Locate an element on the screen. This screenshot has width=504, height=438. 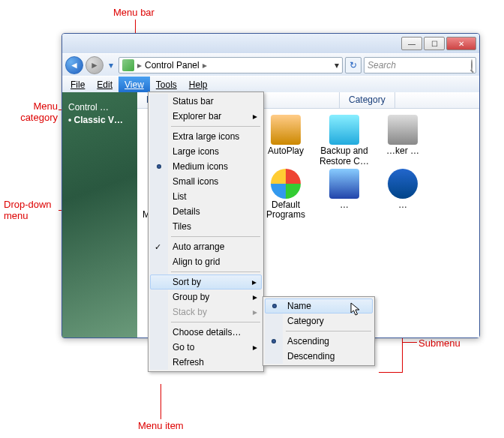
menu-small-icons: Small icons is located at coordinates (206, 182).